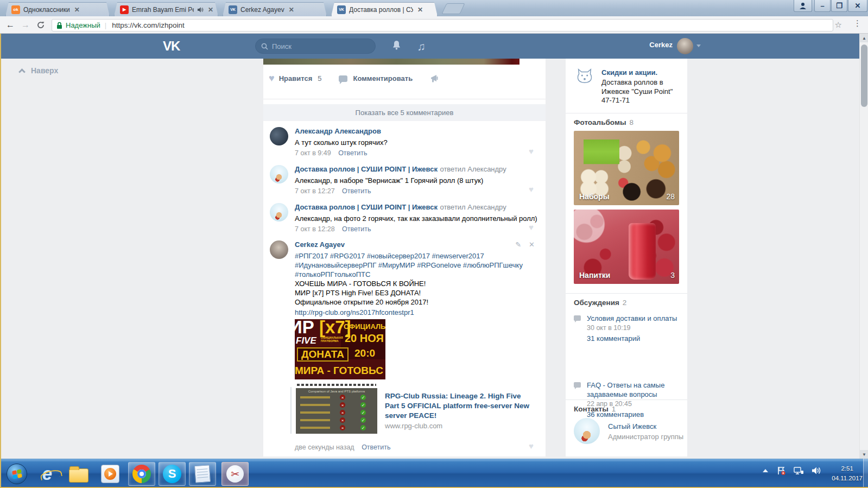 The image size is (868, 488). What do you see at coordinates (39, 71) in the screenshot?
I see `back-to-top-link: Наверх` at bounding box center [39, 71].